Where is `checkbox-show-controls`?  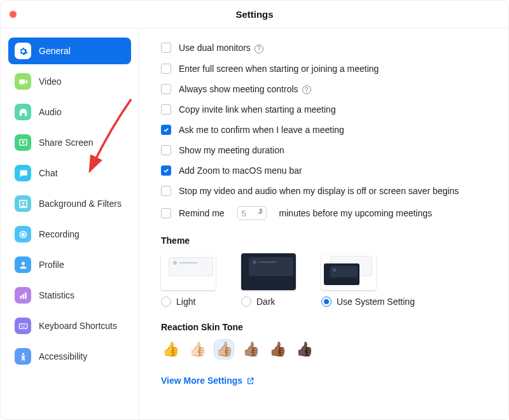 checkbox-show-controls is located at coordinates (166, 89).